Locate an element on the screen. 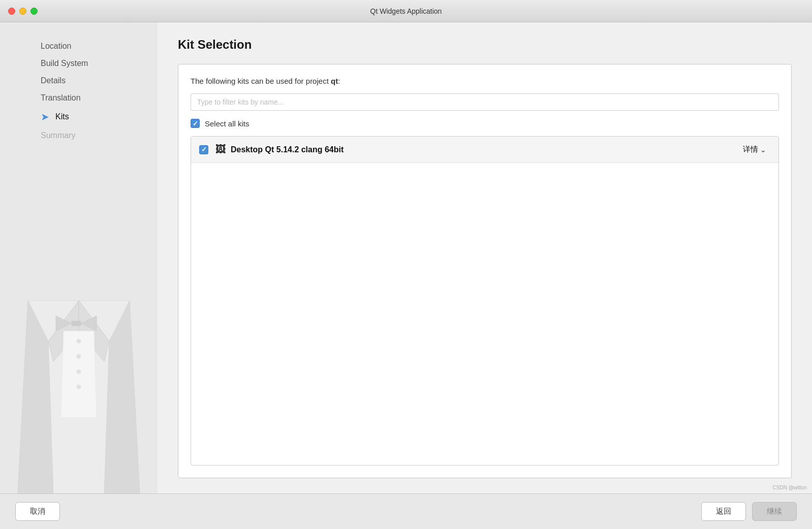 The image size is (812, 529). select-all-row: ✓ Select all kits is located at coordinates (485, 123).